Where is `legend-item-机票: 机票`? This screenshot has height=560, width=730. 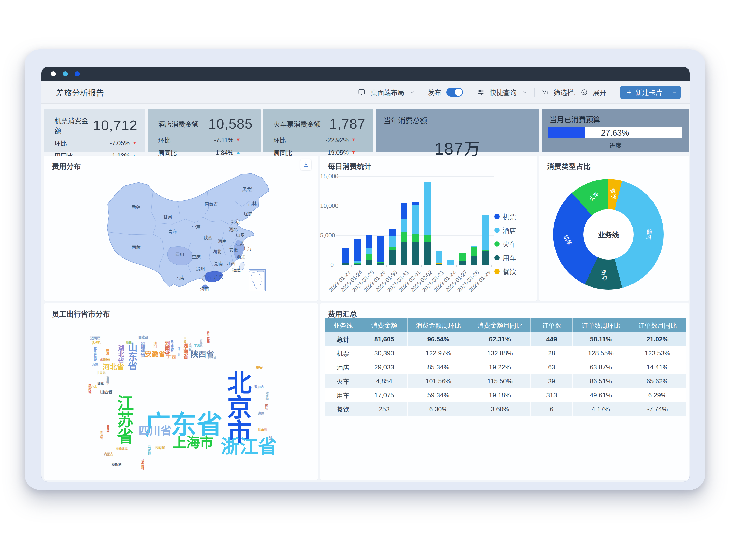
legend-item-机票: 机票 is located at coordinates (505, 216).